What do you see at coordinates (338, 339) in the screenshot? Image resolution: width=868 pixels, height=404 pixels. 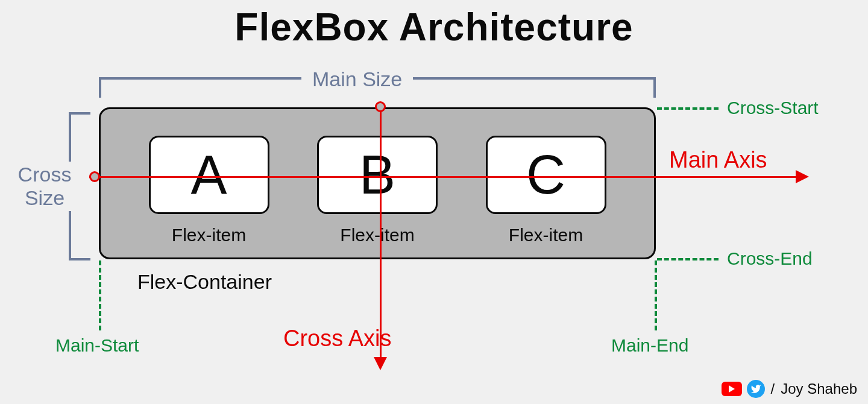 I see `cross-axis-label: Cross Axis` at bounding box center [338, 339].